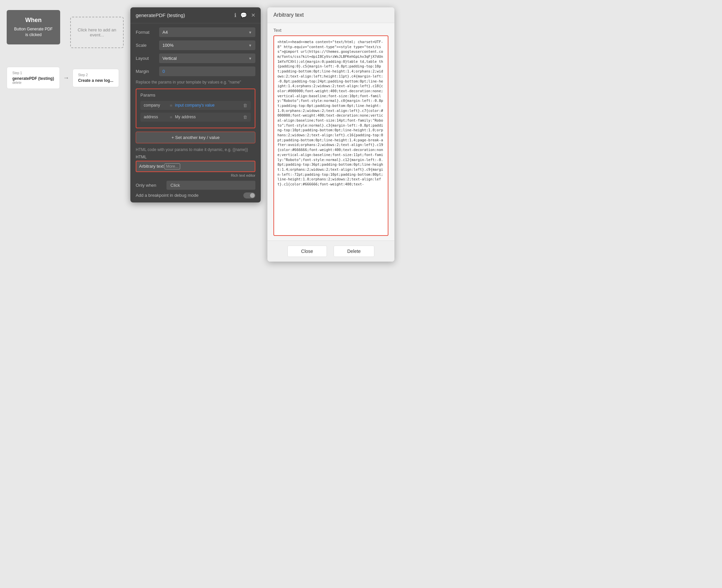 The width and height of the screenshot is (722, 588). Describe the element at coordinates (196, 166) in the screenshot. I see `html-input-area: Arbitrary text More...` at that location.